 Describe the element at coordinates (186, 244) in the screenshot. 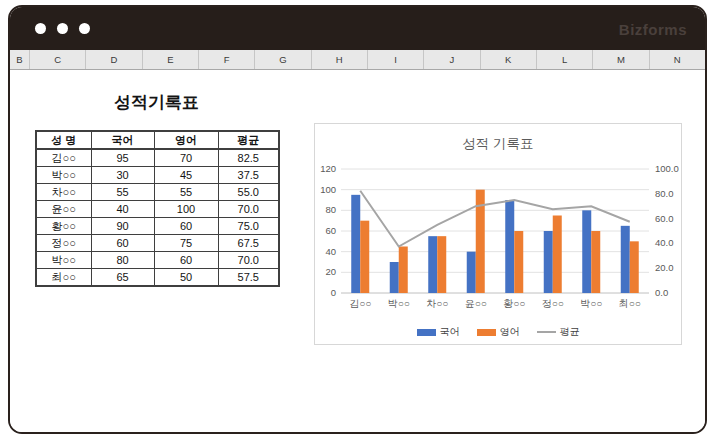

I see `table-cell: 75` at that location.